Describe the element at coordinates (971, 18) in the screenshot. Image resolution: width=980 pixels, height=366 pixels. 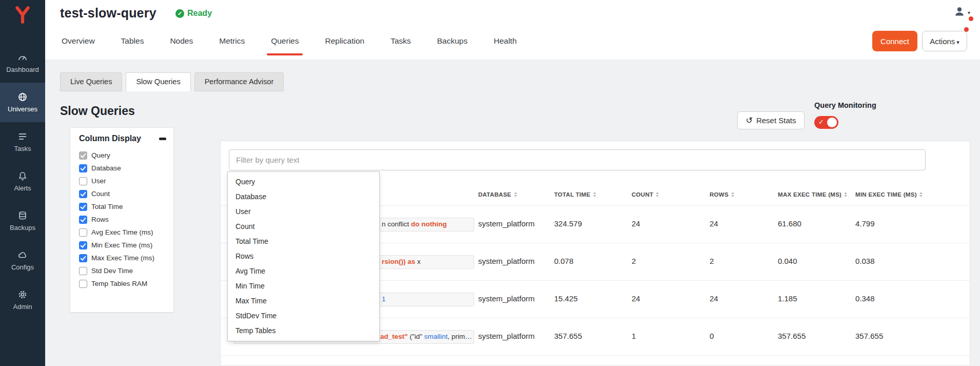
I see `notification-dot` at that location.